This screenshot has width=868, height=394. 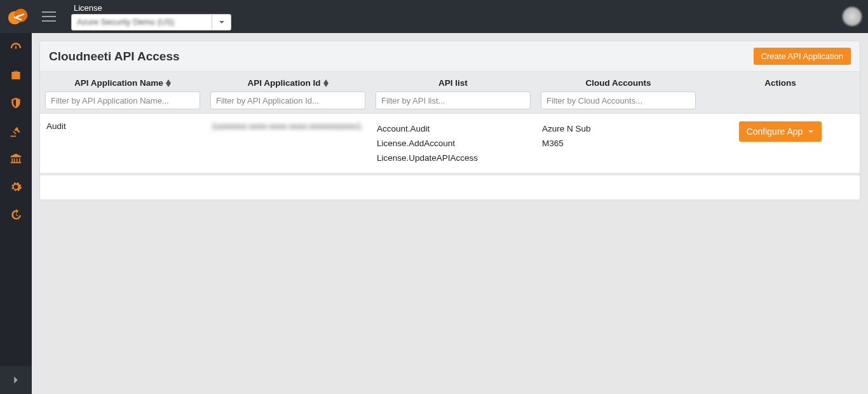 What do you see at coordinates (450, 187) in the screenshot?
I see `table-footer-spacer` at bounding box center [450, 187].